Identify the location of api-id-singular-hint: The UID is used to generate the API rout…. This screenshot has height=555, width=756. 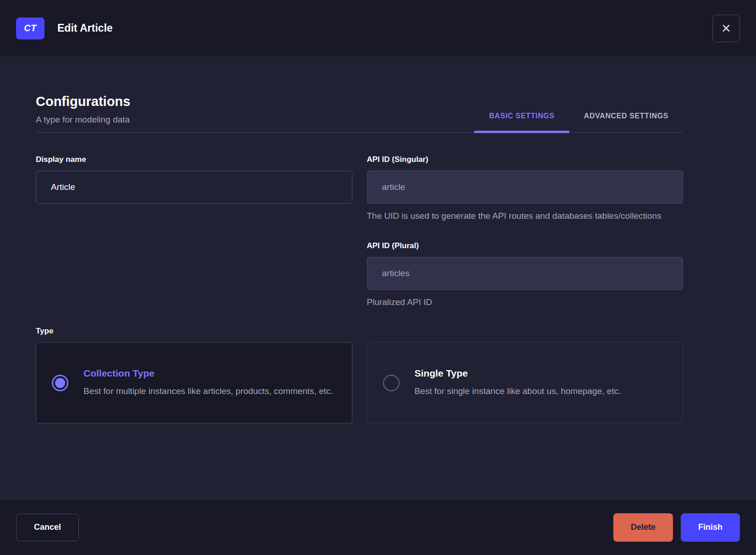
(525, 216).